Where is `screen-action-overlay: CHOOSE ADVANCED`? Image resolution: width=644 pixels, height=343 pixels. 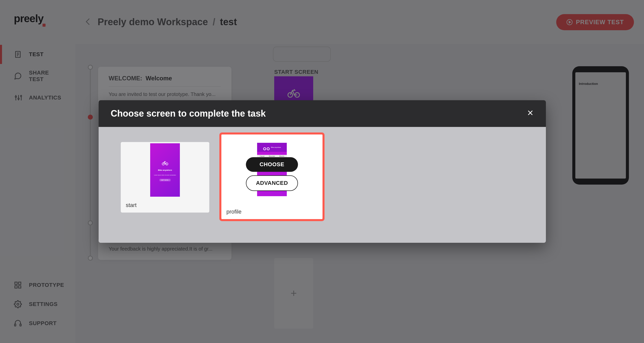
screen-action-overlay: CHOOSE ADVANCED is located at coordinates (272, 174).